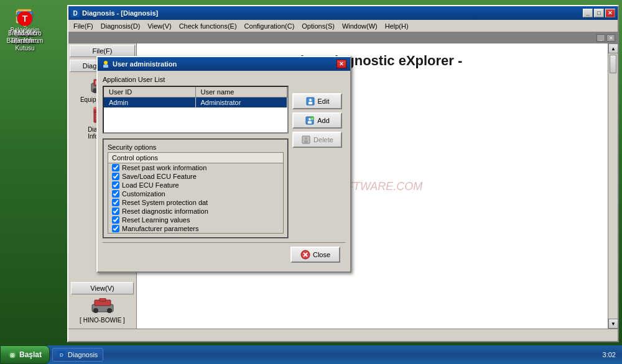 Image resolution: width=622 pixels, height=364 pixels. I want to click on option-row-0: Reset past work information, so click(195, 168).